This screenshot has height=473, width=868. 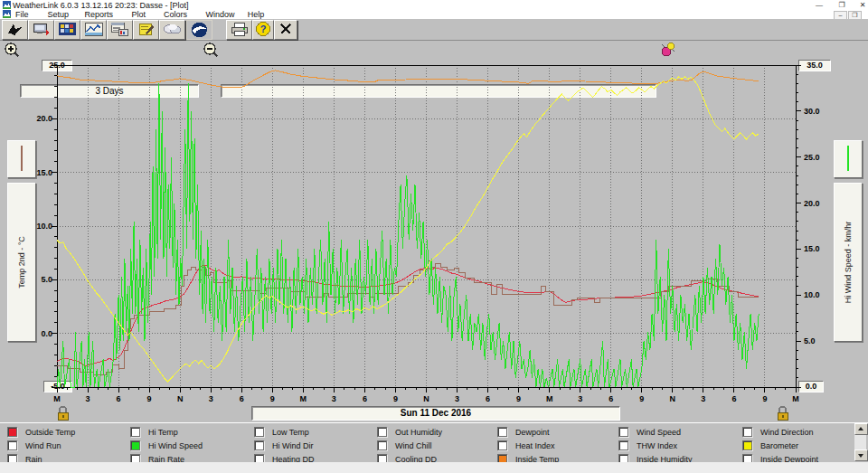 What do you see at coordinates (812, 203) in the screenshot?
I see `right-axis-tick-label: 20.0` at bounding box center [812, 203].